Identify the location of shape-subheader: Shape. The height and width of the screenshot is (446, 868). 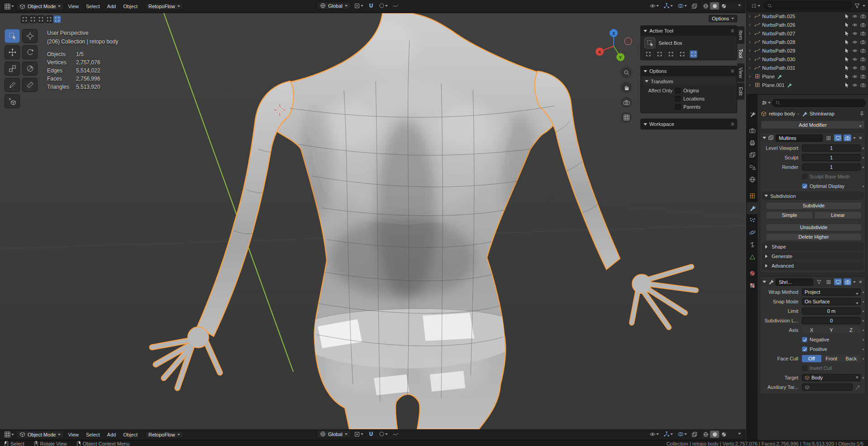
(813, 246).